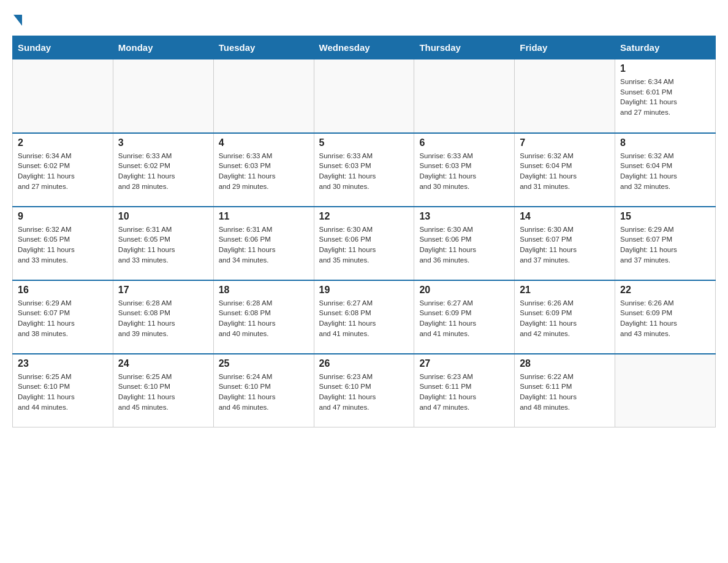 This screenshot has width=728, height=563. What do you see at coordinates (464, 243) in the screenshot?
I see `calendar-cell: 13Sunrise: 6:30 AM Sunset: 6:06 PM Dayli…` at bounding box center [464, 243].